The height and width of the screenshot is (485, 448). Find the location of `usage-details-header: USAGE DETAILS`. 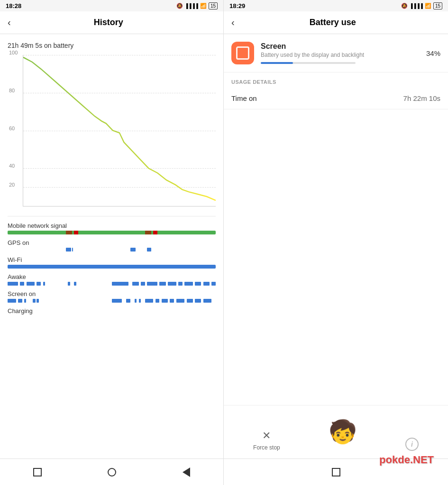

usage-details-header: USAGE DETAILS is located at coordinates (336, 80).